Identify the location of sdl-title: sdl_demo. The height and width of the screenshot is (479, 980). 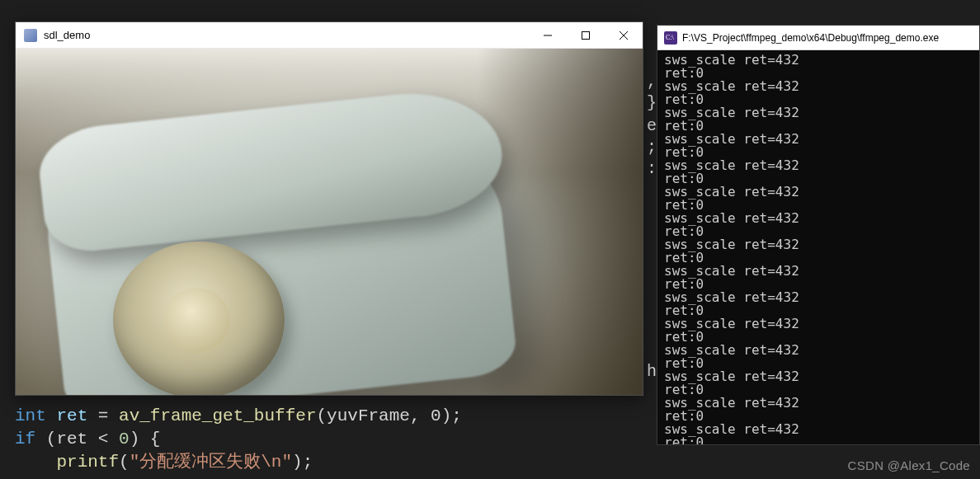
(286, 35).